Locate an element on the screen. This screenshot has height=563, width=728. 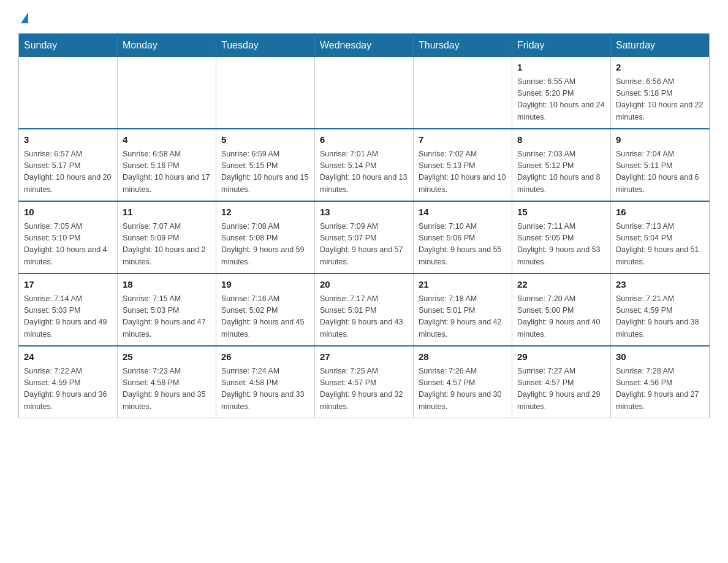
day-info: Sunrise: 7:04 AM Sunset: 5:11 PM Dayligh… is located at coordinates (660, 172).